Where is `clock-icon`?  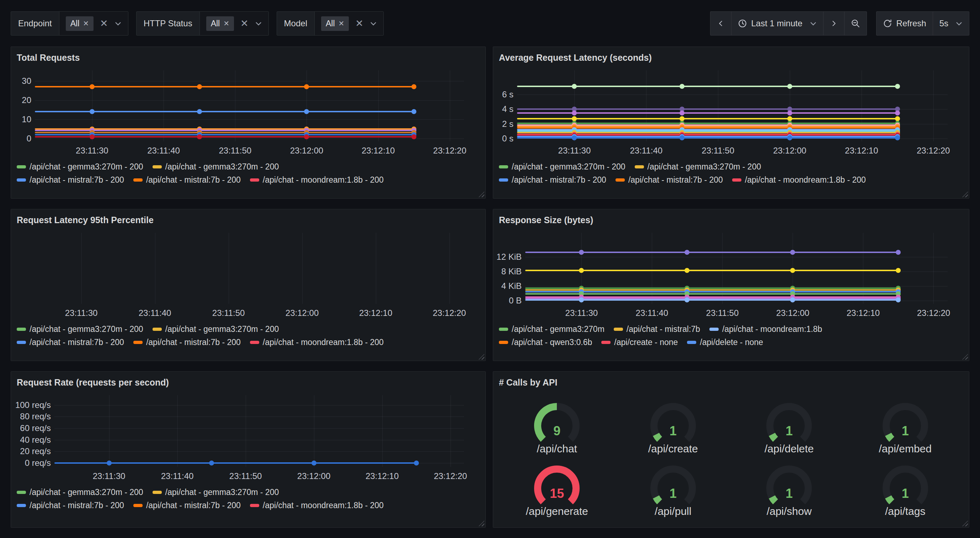
clock-icon is located at coordinates (743, 24).